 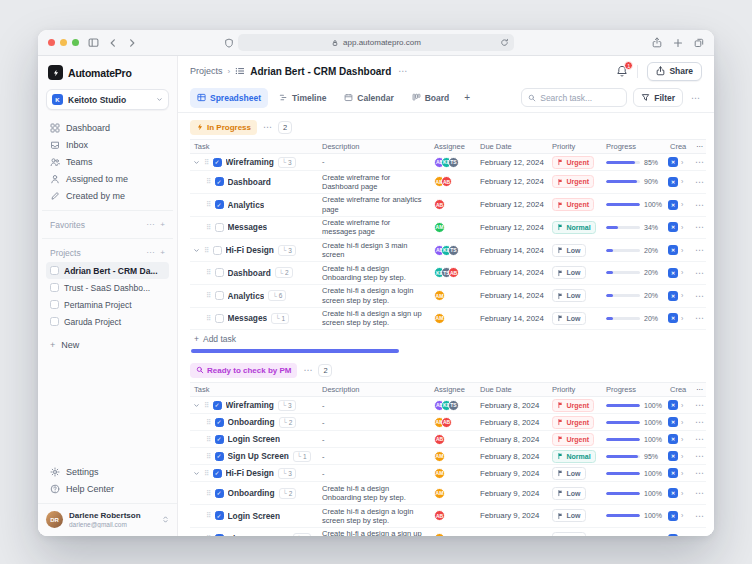 What do you see at coordinates (108, 344) in the screenshot?
I see `new-button: + New` at bounding box center [108, 344].